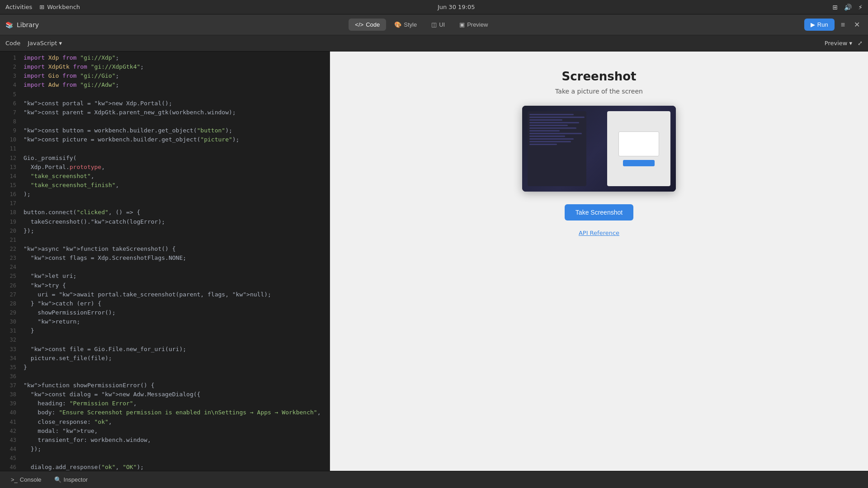 The height and width of the screenshot is (488, 868). Describe the element at coordinates (165, 349) in the screenshot. I see `code-line: 33 "kw">const file = Gio.File.new_for_ur…` at that location.